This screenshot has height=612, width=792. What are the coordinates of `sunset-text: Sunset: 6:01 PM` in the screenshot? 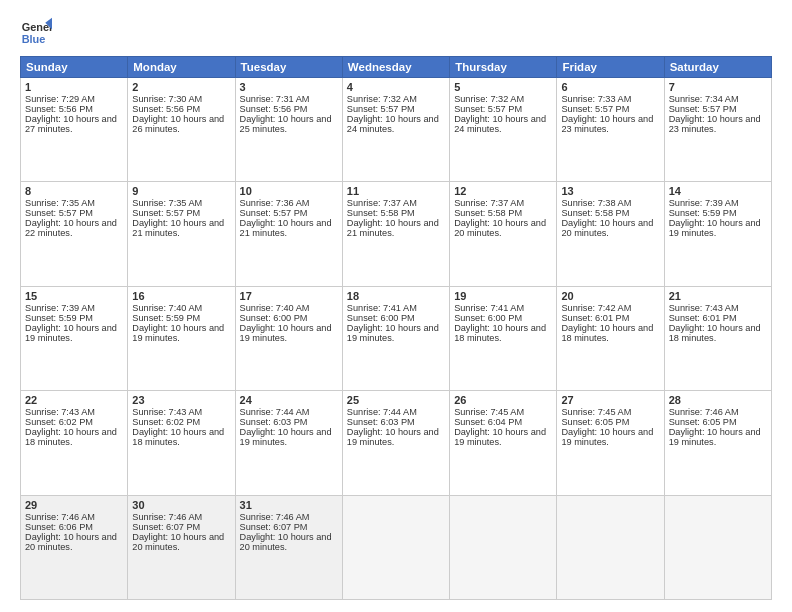 It's located at (595, 318).